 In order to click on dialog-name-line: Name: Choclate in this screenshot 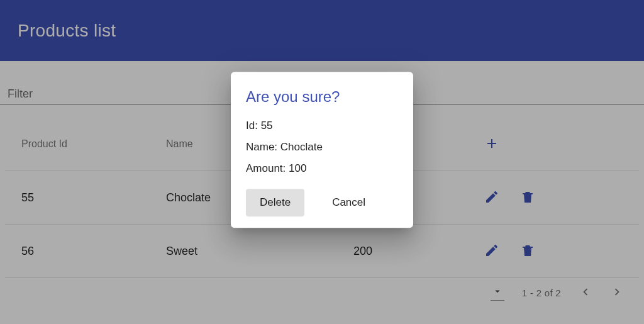, I will do `click(322, 147)`.